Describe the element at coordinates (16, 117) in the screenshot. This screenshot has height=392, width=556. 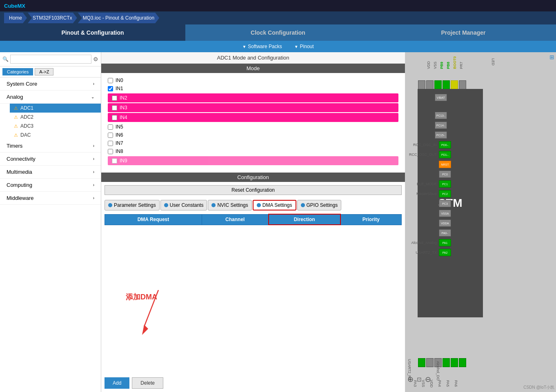
I see `warn-icon-adc2: ⚠` at that location.